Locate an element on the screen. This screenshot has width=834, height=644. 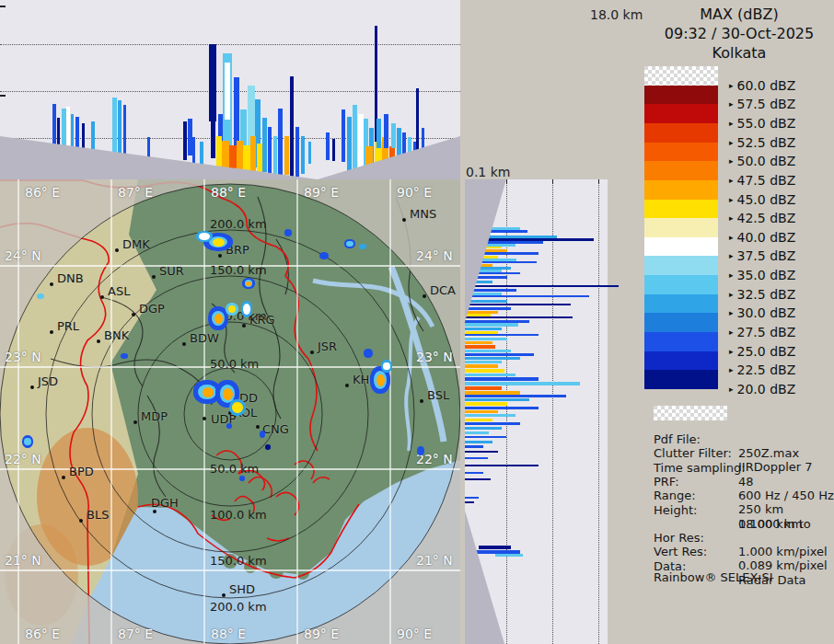
metadata-value: 18.000 km is located at coordinates (770, 524).